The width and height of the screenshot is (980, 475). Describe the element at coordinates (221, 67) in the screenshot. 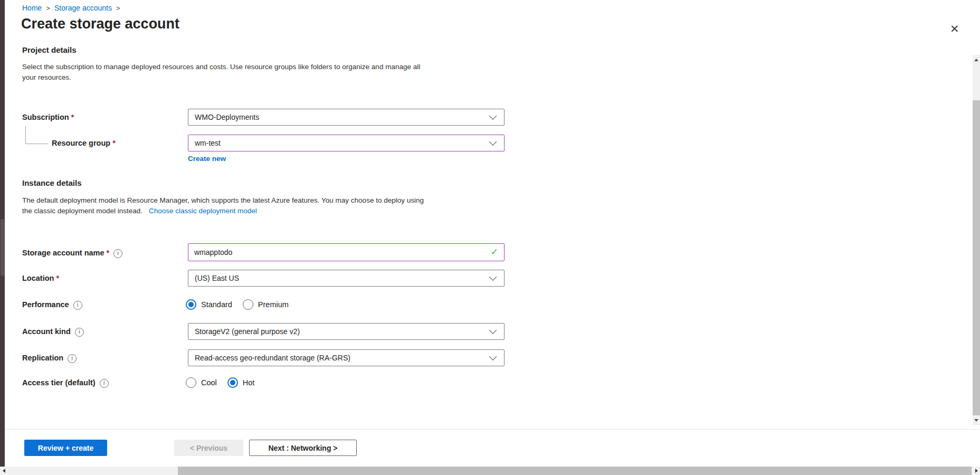

I see `description-line: Select the subscription to manage deploy…` at that location.